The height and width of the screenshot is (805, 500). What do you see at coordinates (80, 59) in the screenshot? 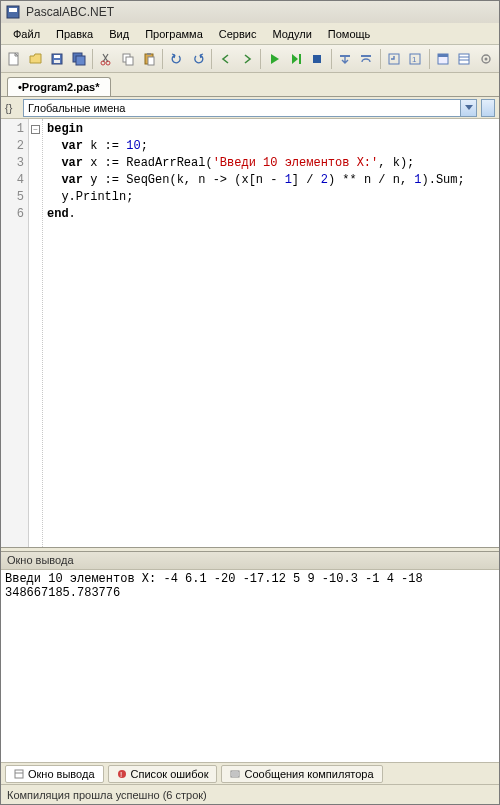
I see `save-all-button` at bounding box center [80, 59].